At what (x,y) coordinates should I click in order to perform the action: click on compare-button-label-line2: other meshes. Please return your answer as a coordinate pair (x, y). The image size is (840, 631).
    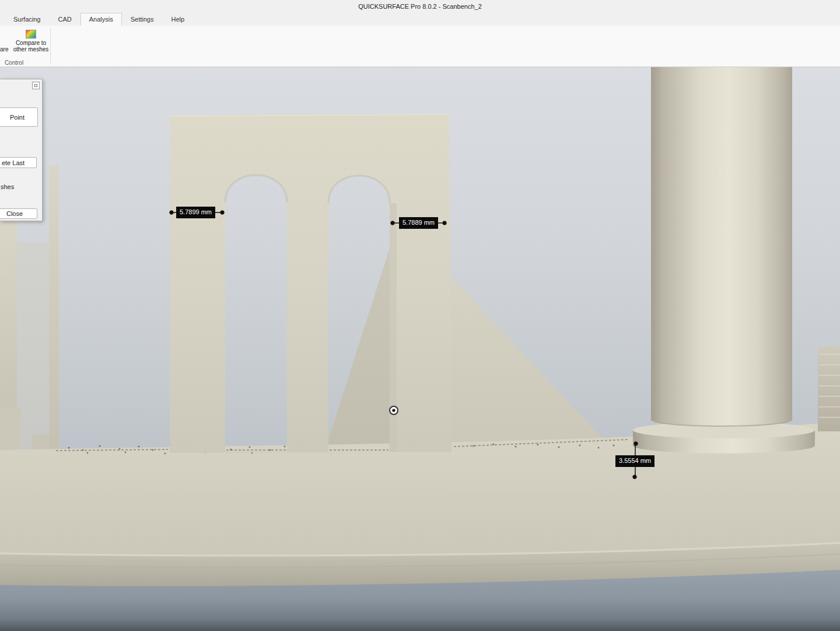
    Looking at the image, I should click on (32, 49).